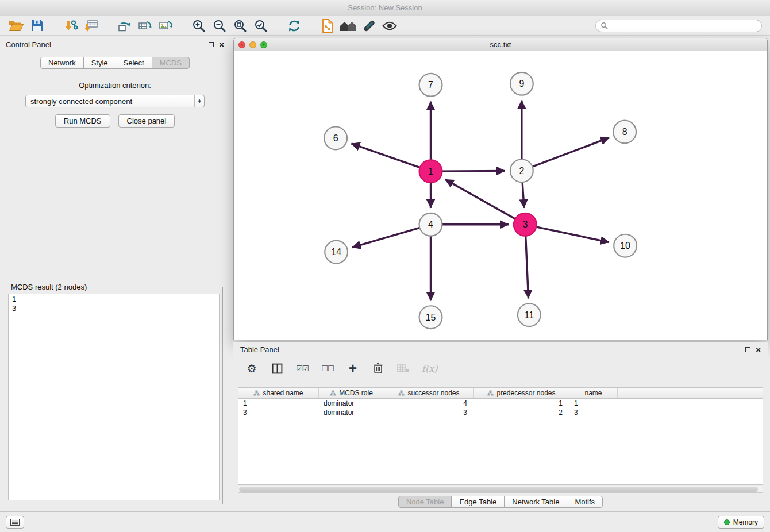 This screenshot has width=770, height=532. Describe the element at coordinates (115, 101) in the screenshot. I see `criterion-dropdown: strongly connected component ▴▾` at that location.